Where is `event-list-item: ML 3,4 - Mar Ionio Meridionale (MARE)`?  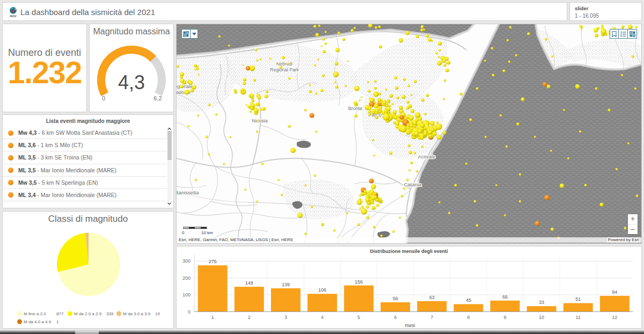
event-list-item: ML 3,4 - Mar Ionio Meridionale (MARE) is located at coordinates (85, 195).